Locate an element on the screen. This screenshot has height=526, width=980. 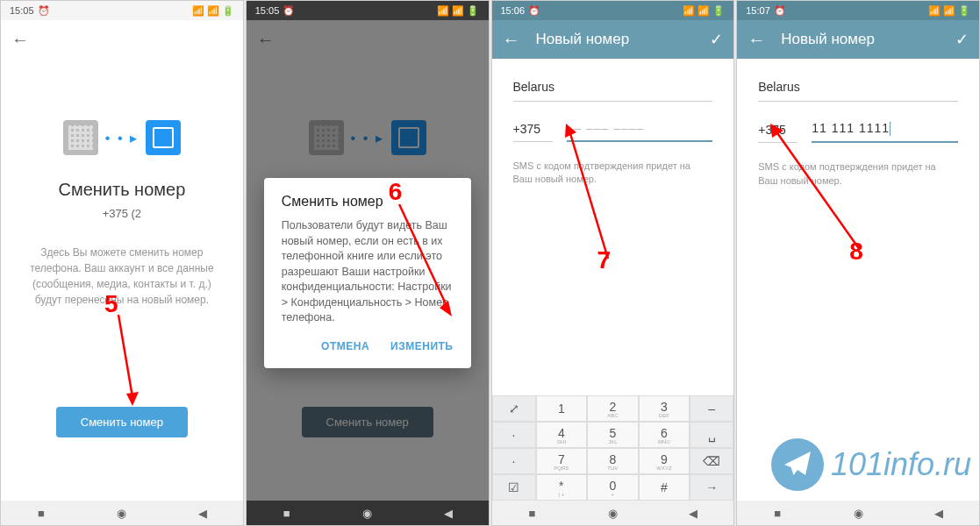
key-4: 4GHI is located at coordinates (562, 435).